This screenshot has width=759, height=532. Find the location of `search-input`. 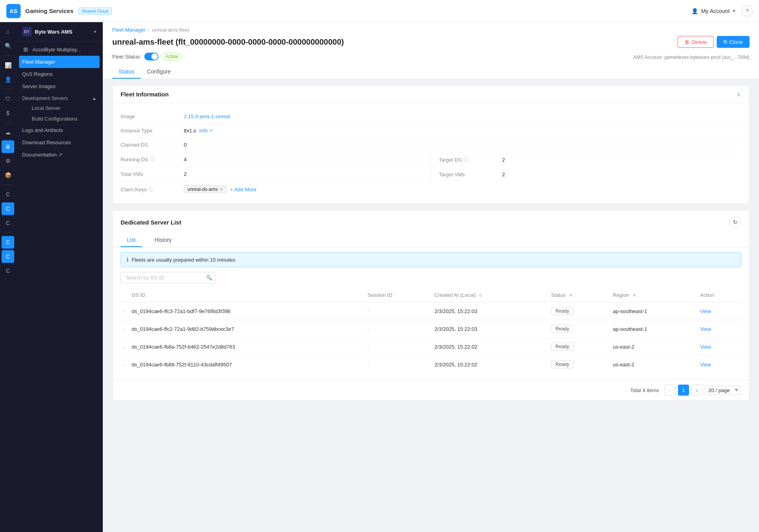

search-input is located at coordinates (168, 277).